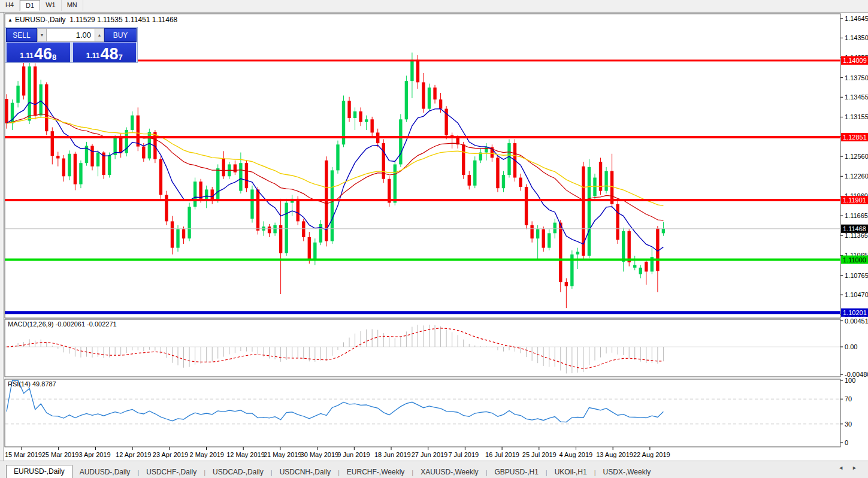  I want to click on volume-input: 1.00, so click(71, 35).